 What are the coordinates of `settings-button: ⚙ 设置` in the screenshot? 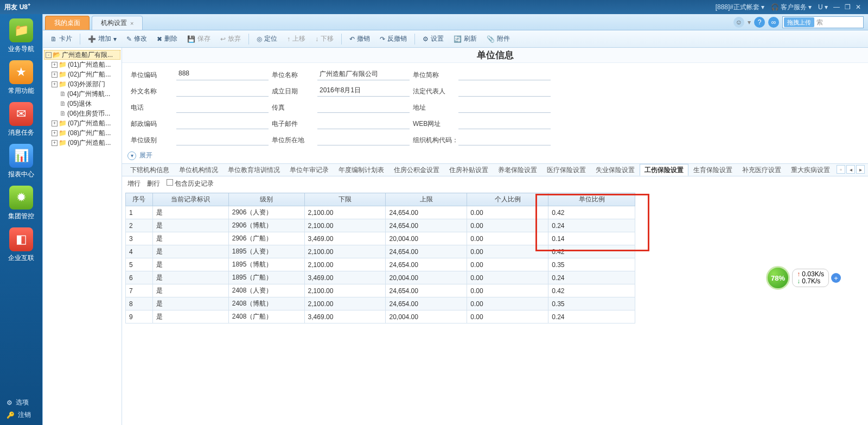 It's located at (433, 39).